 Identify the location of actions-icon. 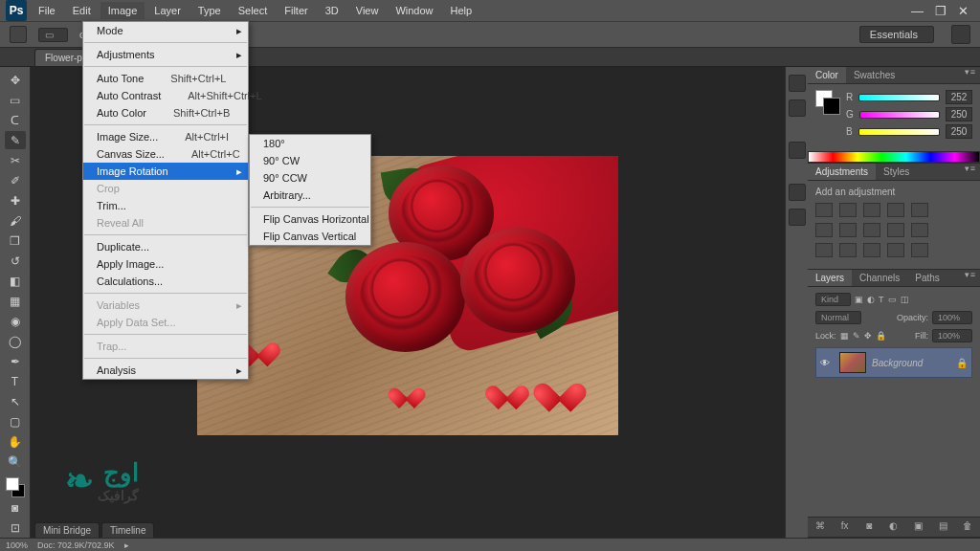
(797, 108).